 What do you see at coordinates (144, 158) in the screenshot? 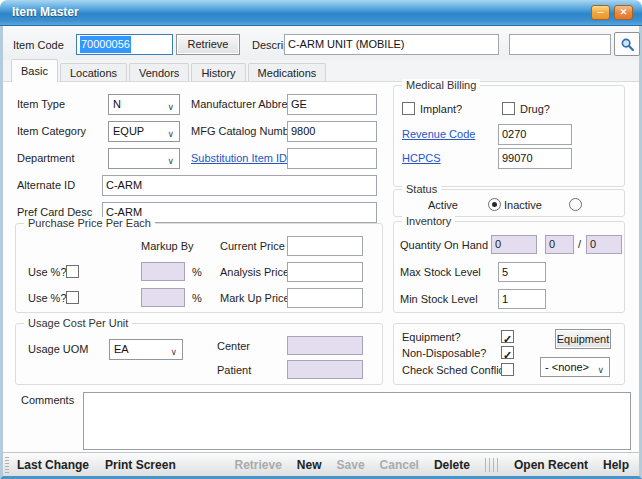
I see `department-select: ∨` at bounding box center [144, 158].